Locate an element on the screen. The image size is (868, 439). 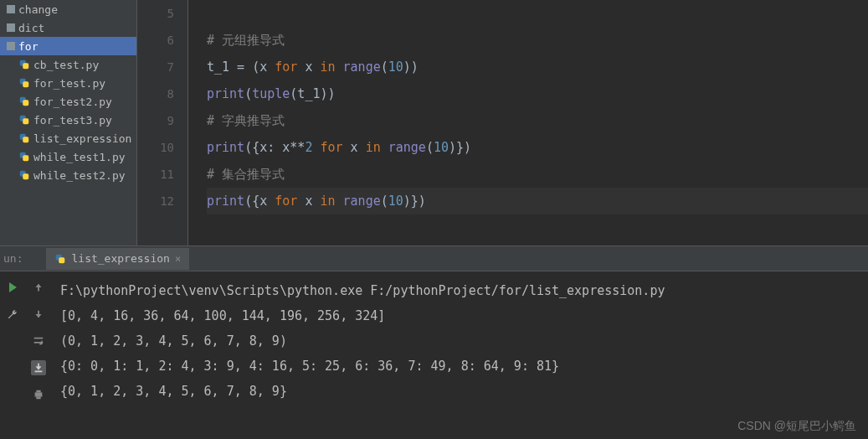
code-line is located at coordinates (537, 13).